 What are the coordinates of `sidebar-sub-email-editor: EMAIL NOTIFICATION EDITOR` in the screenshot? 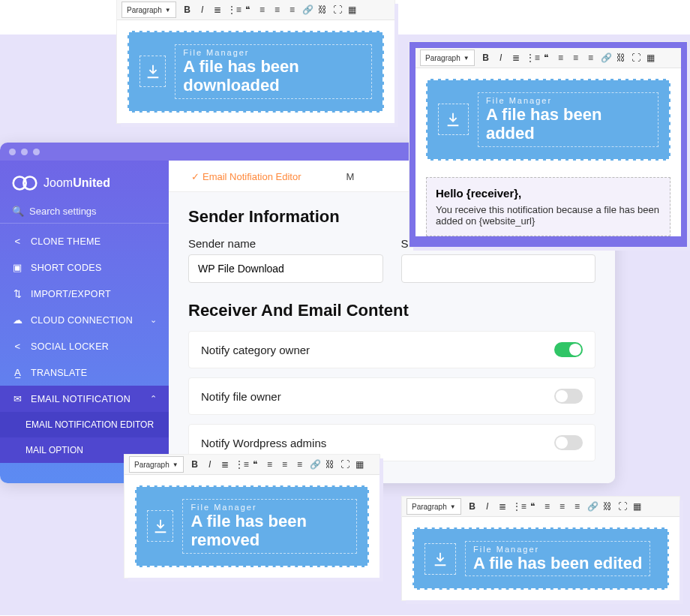 It's located at (84, 425).